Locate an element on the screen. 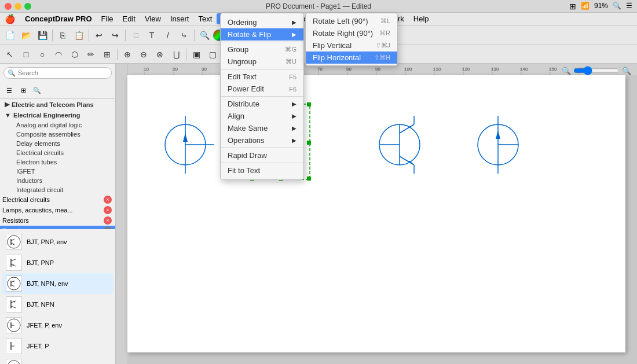  redo-button: ↪ is located at coordinates (115, 35).